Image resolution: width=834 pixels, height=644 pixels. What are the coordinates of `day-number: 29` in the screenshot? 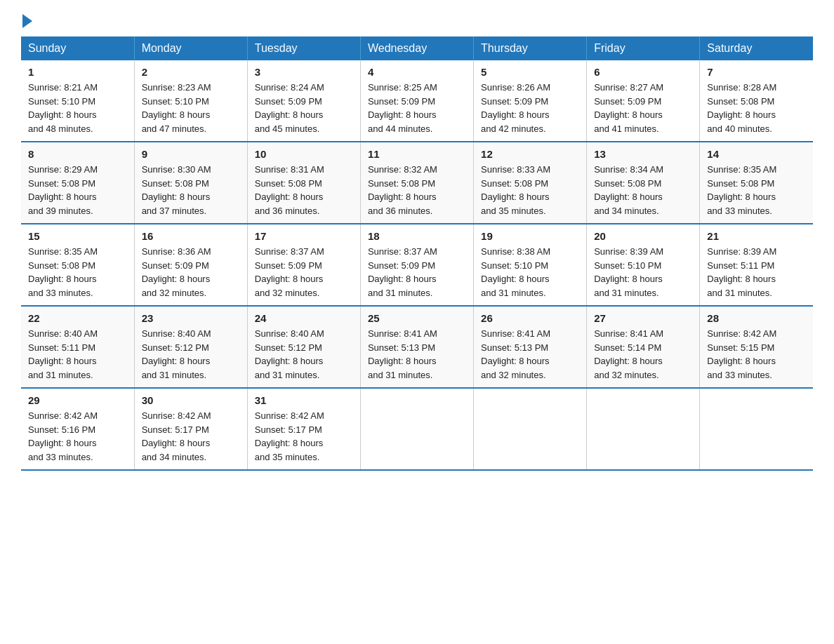 It's located at (77, 400).